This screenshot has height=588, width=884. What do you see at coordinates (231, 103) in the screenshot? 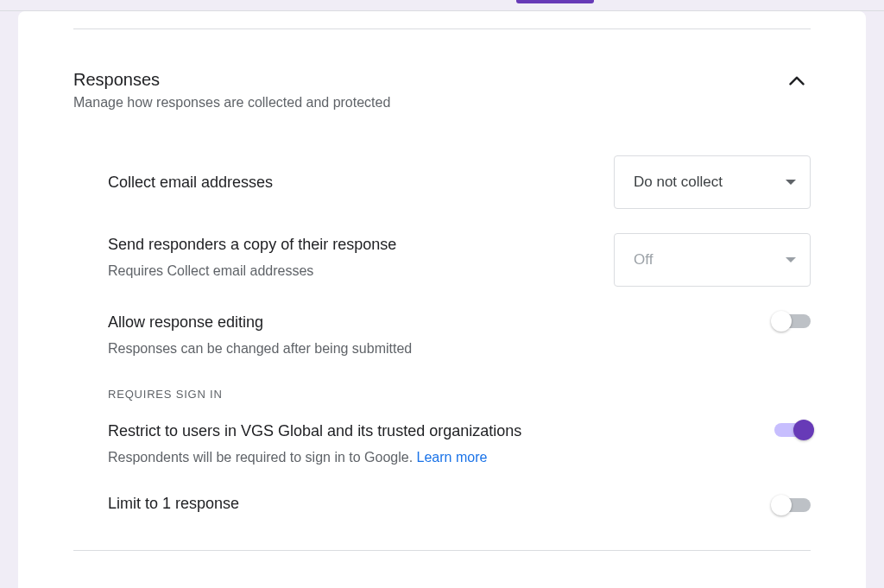
I see `section-subtitle: Manage how responses are collected and p…` at bounding box center [231, 103].